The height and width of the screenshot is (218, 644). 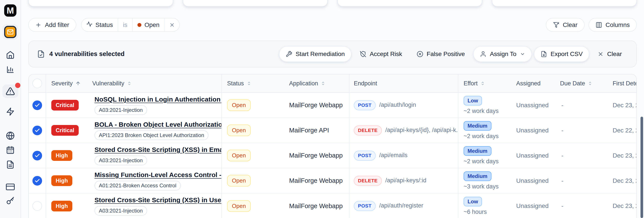 What do you see at coordinates (381, 54) in the screenshot?
I see `accept-risk-button: Accept Risk` at bounding box center [381, 54].